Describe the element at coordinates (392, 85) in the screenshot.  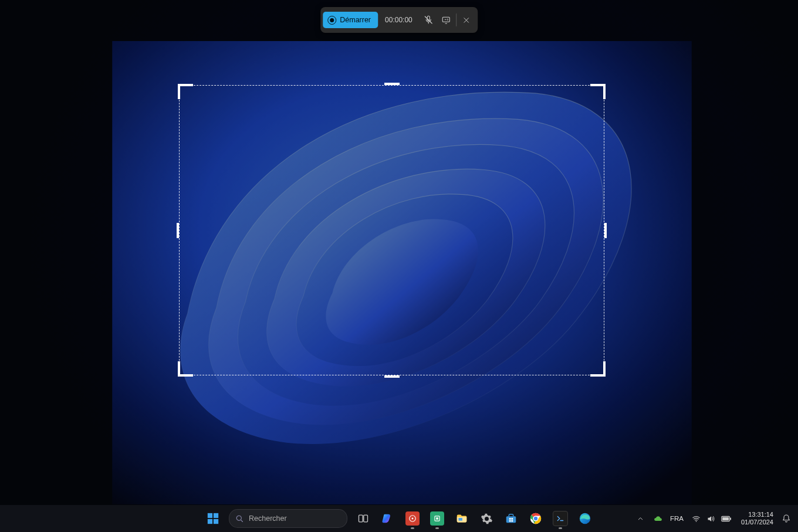
I see `resize-handle-top` at that location.